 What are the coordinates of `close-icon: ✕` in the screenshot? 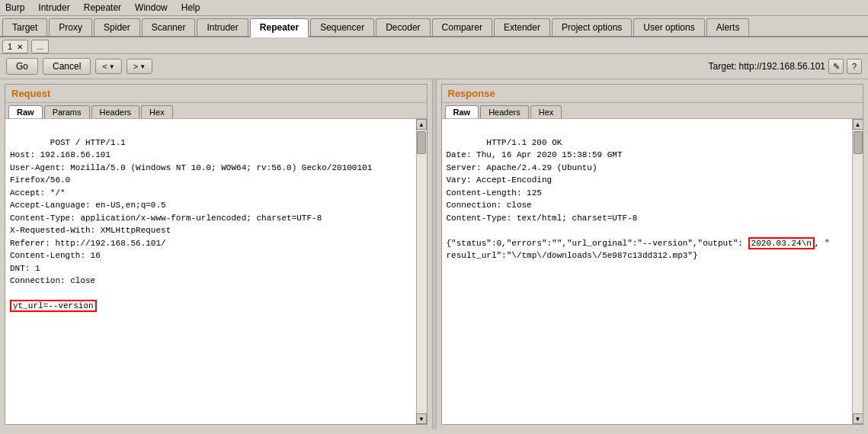 It's located at (20, 47).